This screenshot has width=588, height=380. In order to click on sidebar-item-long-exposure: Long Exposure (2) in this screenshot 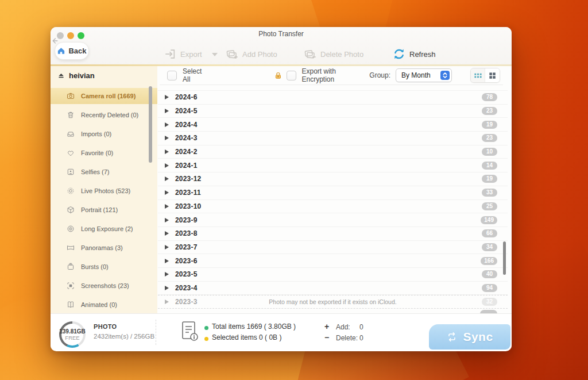, I will do `click(104, 229)`.